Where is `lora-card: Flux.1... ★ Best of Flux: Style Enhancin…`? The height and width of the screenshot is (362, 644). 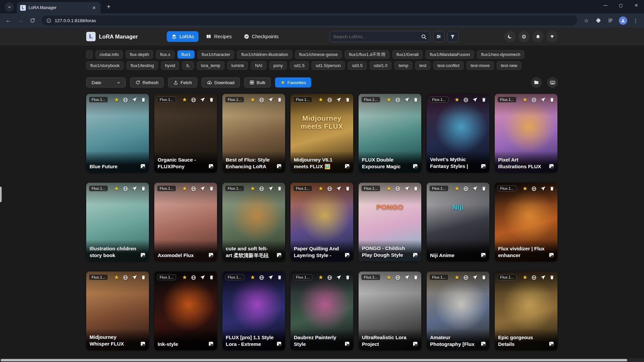
lora-card: Flux.1... ★ Best of Flux: Style Enhancin… is located at coordinates (254, 133).